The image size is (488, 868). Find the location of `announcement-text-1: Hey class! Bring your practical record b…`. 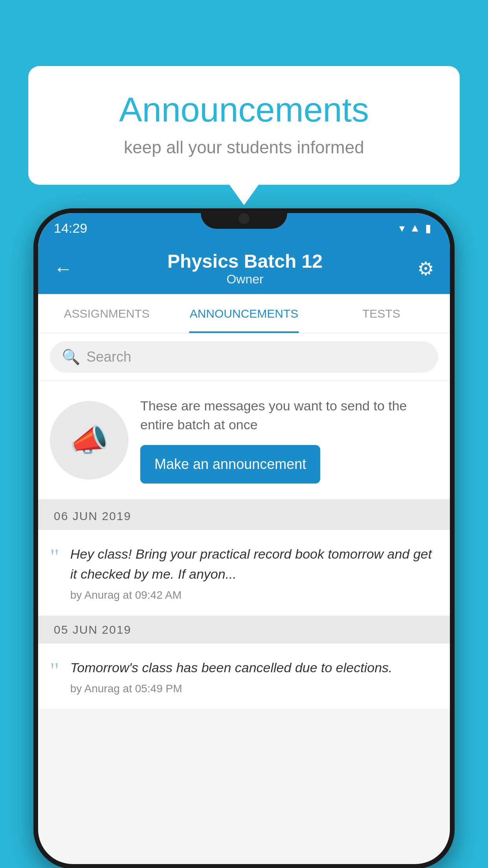

announcement-text-1: Hey class! Bring your practical record b… is located at coordinates (254, 564).